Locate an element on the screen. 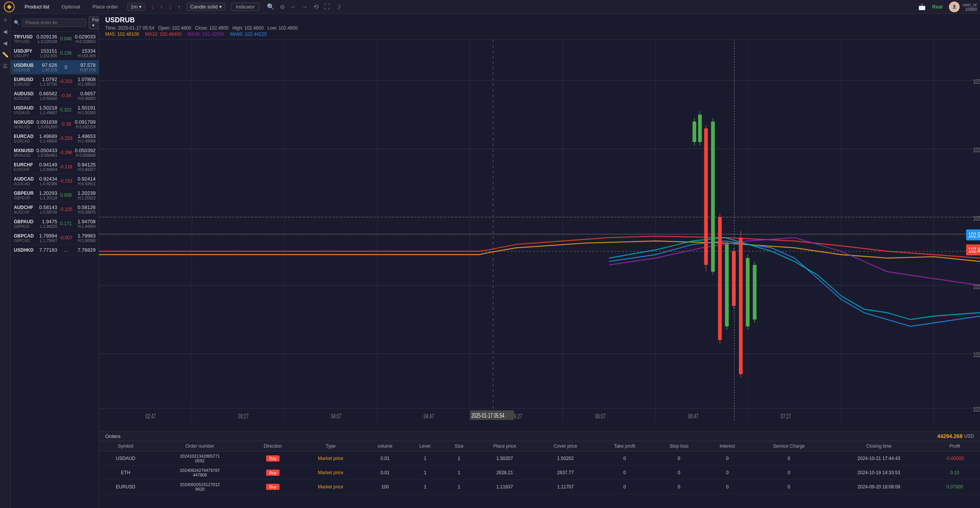 The height and width of the screenshot is (508, 980). instrument-rows: TRYUSD TRYUSD 0.029136 L:0.029108 0.048 … is located at coordinates (55, 270).